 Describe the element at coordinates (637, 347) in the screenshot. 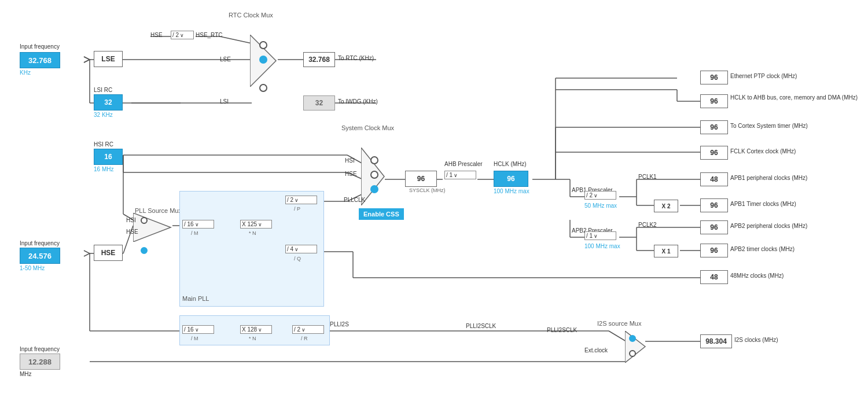

I see `i2s-mux-shape` at that location.